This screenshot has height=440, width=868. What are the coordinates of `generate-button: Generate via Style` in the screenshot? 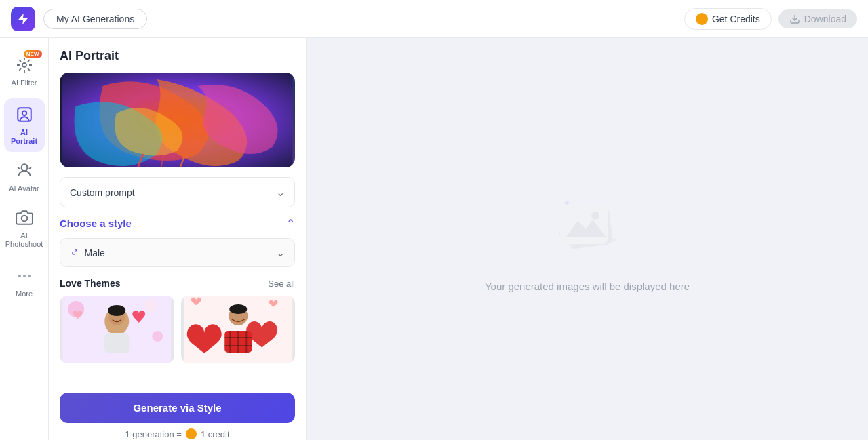 It's located at (178, 408).